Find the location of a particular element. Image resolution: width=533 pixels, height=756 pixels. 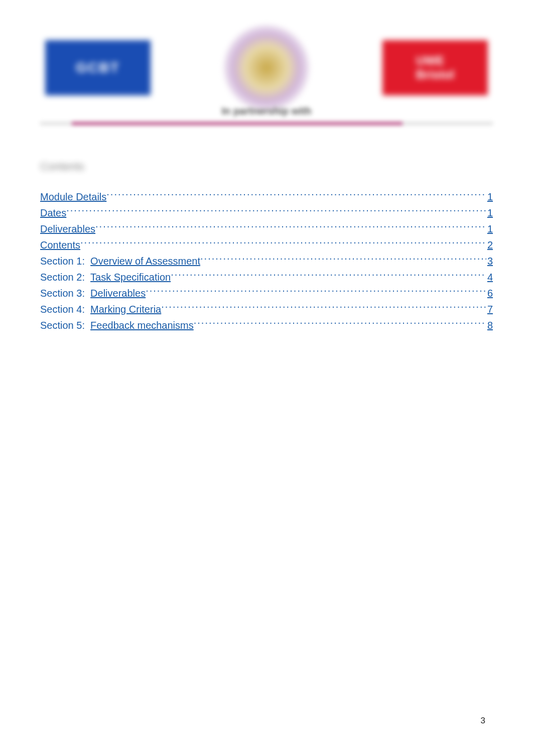

contents-heading: Contents is located at coordinates (266, 167).